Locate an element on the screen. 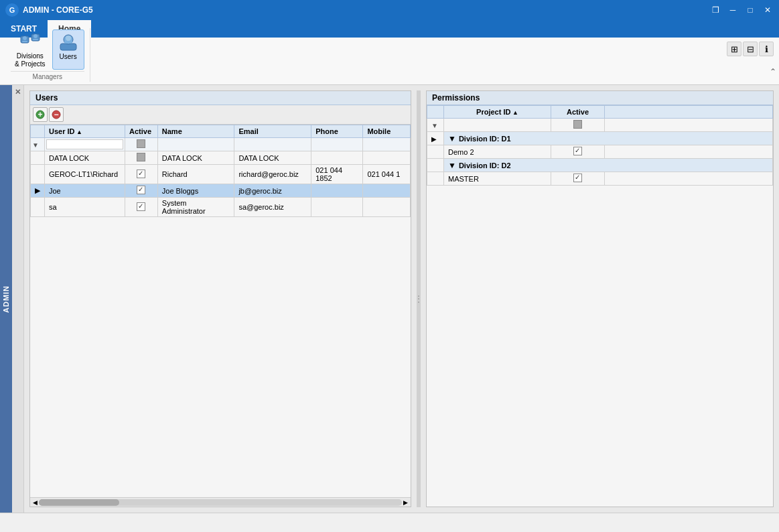  minimize-btn: ─ is located at coordinates (733, 10).